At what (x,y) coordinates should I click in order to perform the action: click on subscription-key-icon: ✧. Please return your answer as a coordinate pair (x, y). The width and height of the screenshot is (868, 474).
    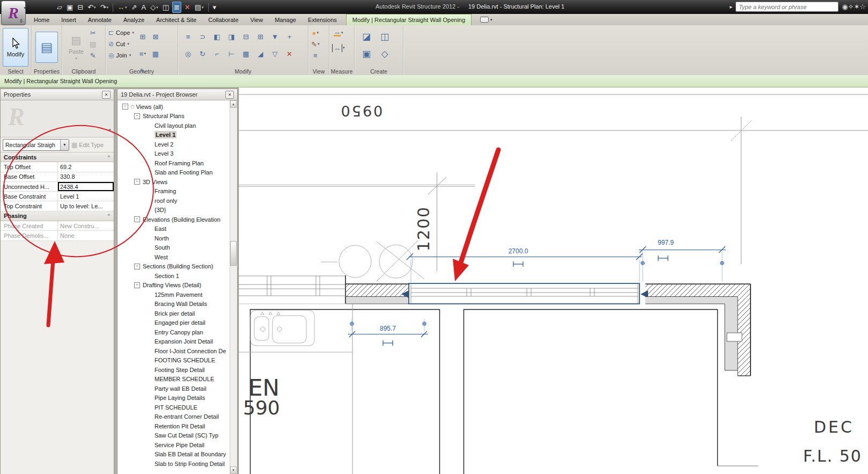
    Looking at the image, I should click on (851, 6).